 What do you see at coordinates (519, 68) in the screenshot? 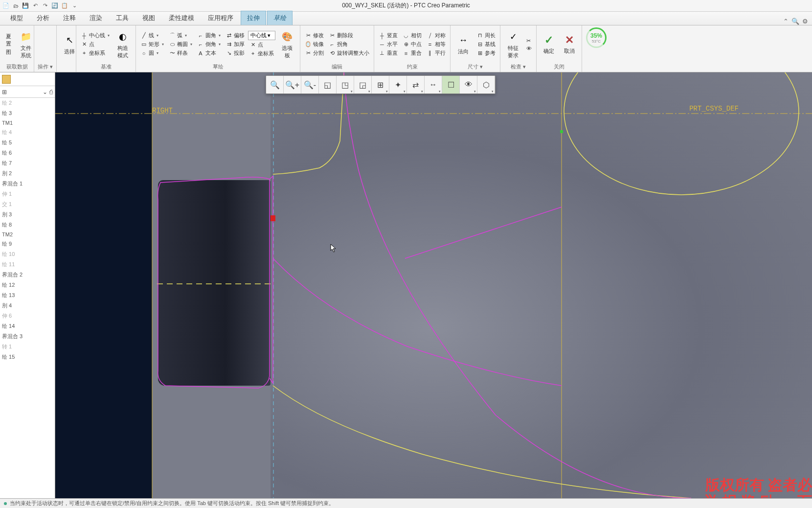
I see `group-label: 检查 ▾` at bounding box center [519, 68].